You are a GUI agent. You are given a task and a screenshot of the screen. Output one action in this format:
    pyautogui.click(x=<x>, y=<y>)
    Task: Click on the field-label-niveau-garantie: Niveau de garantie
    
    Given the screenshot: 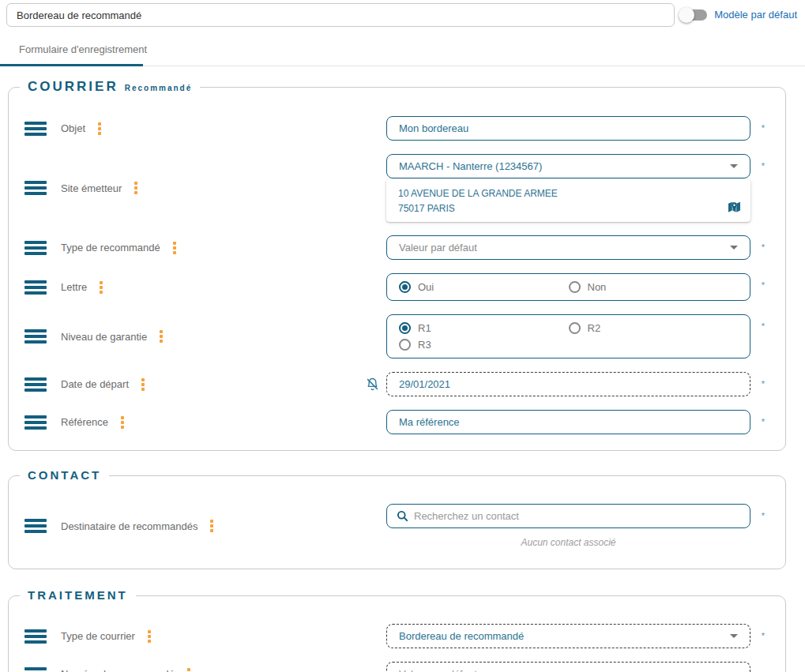 What is the action you would take?
    pyautogui.click(x=104, y=336)
    